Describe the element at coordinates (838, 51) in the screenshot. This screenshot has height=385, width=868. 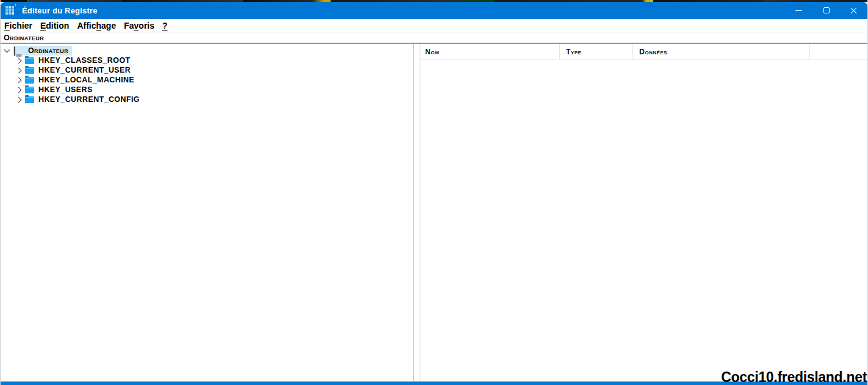
I see `column-header-empty` at that location.